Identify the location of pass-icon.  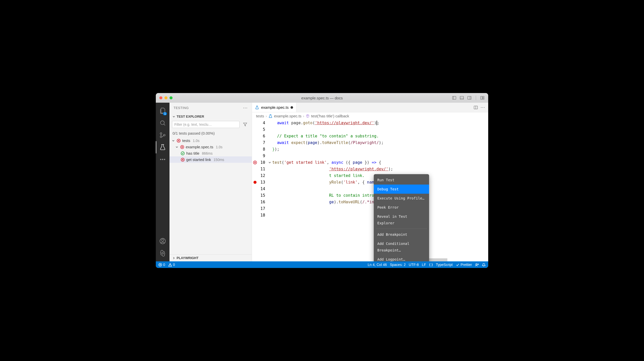
(183, 153).